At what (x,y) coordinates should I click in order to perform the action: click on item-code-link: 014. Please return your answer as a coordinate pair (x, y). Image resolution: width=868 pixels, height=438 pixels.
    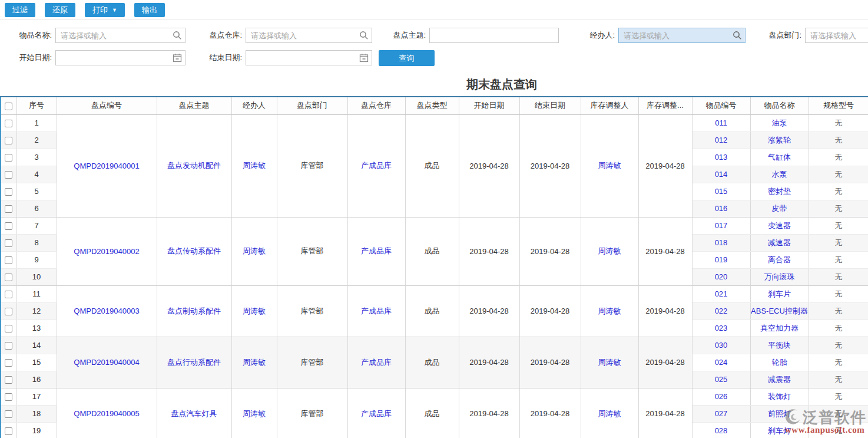
    Looking at the image, I should click on (721, 174).